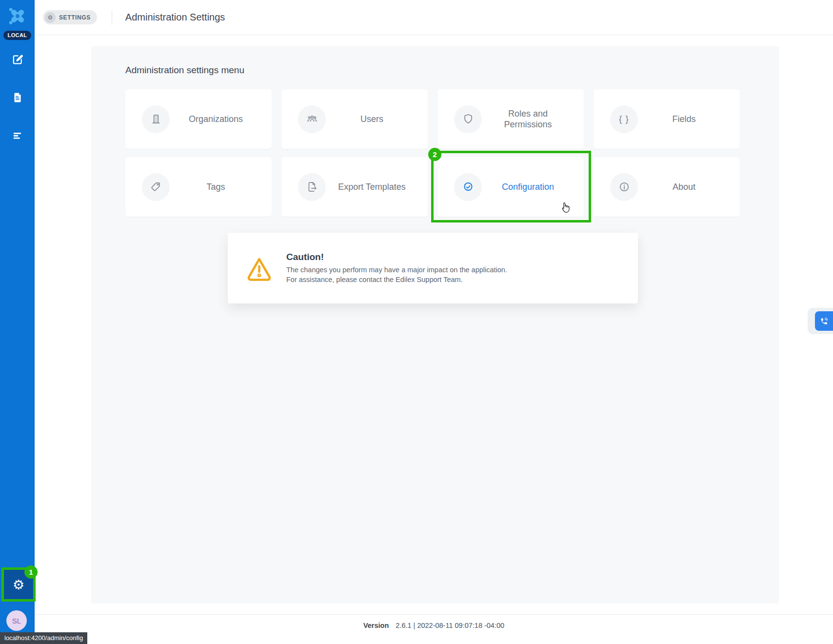  Describe the element at coordinates (376, 625) in the screenshot. I see `version-label: Version` at that location.